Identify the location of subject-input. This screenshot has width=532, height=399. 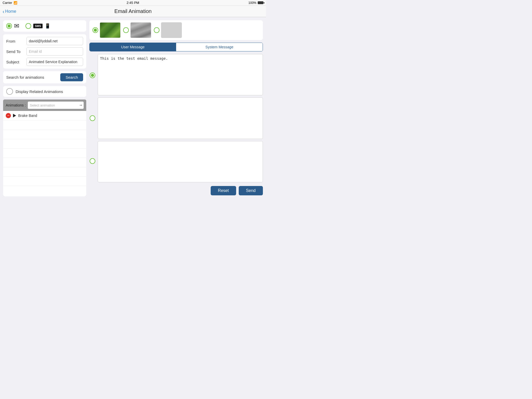
(55, 62).